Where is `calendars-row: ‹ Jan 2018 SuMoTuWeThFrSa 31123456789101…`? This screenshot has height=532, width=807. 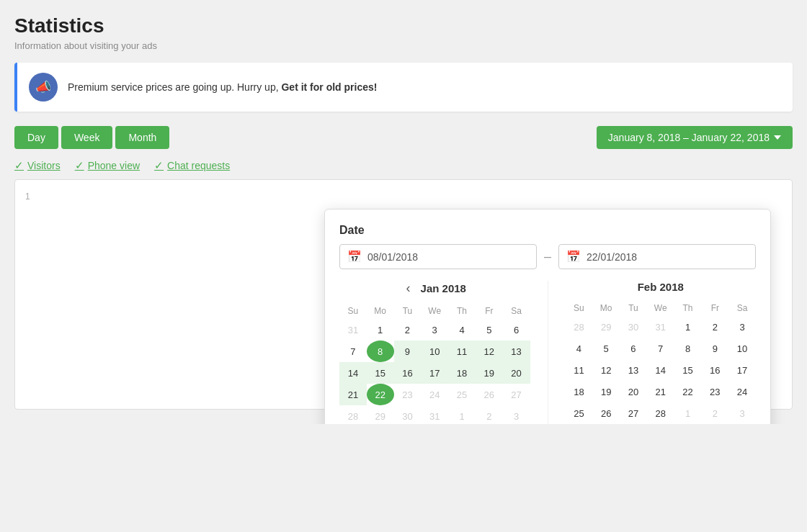
calendars-row: ‹ Jan 2018 SuMoTuWeThFrSa 31123456789101… is located at coordinates (548, 353).